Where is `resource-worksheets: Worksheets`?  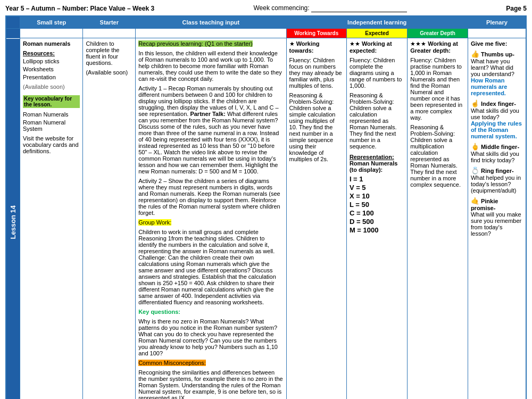 resource-worksheets: Worksheets is located at coordinates (51, 69).